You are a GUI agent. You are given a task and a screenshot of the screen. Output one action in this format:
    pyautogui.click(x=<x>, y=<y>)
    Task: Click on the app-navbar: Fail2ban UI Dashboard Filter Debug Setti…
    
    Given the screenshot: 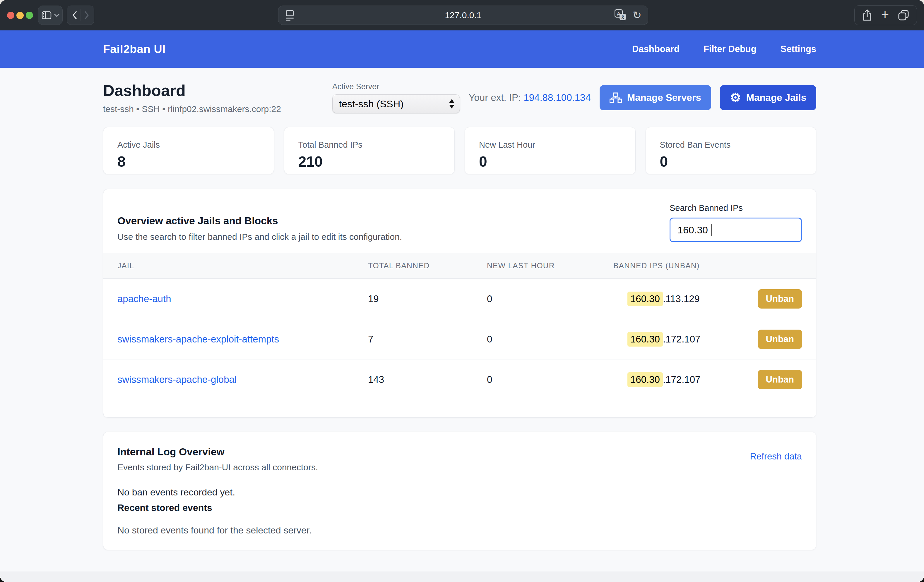 What is the action you would take?
    pyautogui.click(x=462, y=49)
    